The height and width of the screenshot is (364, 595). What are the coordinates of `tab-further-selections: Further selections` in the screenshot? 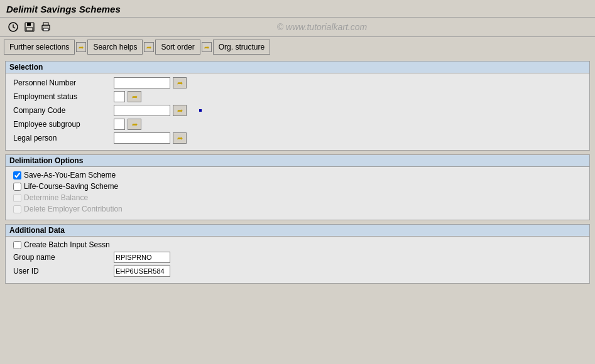 It's located at (39, 47).